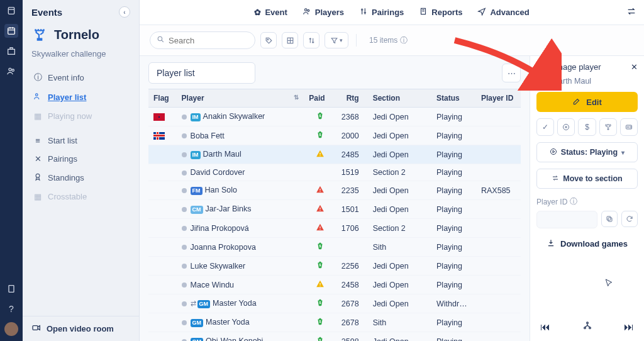 Image resolution: width=644 pixels, height=341 pixels. What do you see at coordinates (587, 152) in the screenshot?
I see `status-dropdown: Status: Playing ▾` at bounding box center [587, 152].